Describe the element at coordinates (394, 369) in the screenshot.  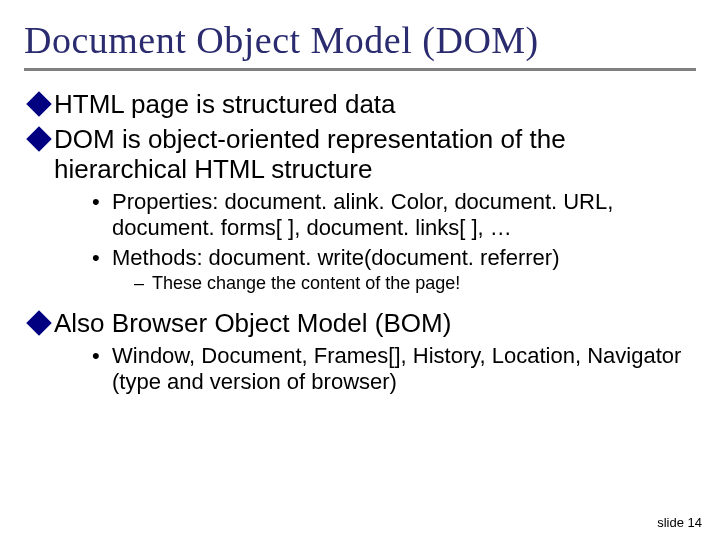
I see `bullet-3-sub-1: • Window, Document, Frames[], History, L…` at that location.